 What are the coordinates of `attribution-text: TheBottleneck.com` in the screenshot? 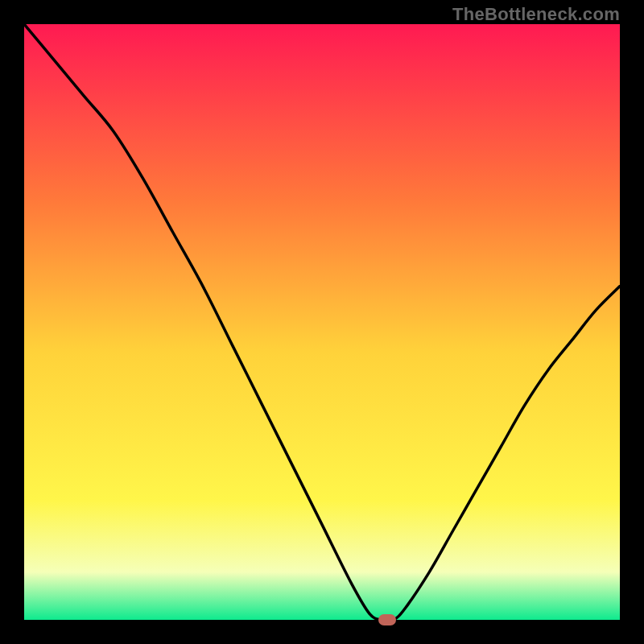 It's located at (536, 14).